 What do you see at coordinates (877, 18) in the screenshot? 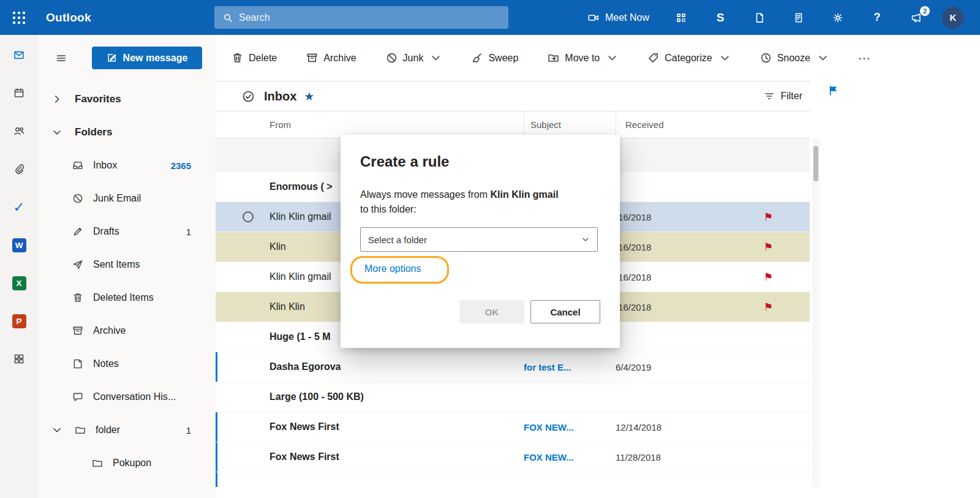
I see `help-button: ?` at bounding box center [877, 18].